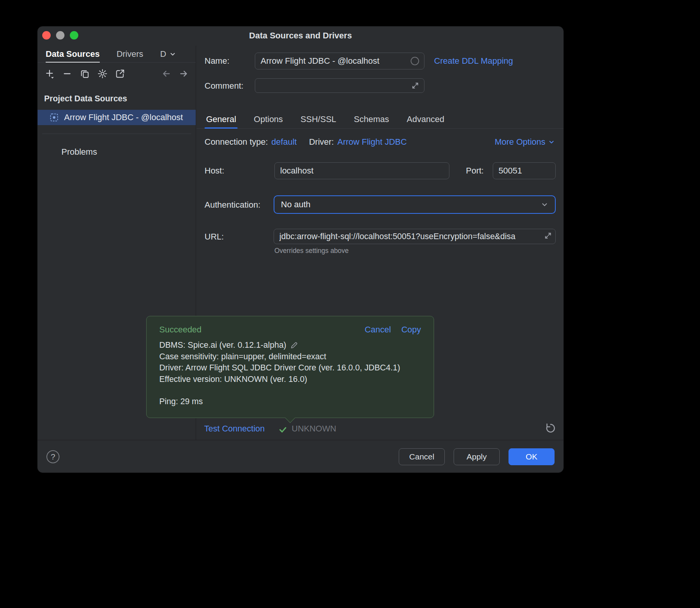 The height and width of the screenshot is (608, 700). What do you see at coordinates (477, 457) in the screenshot?
I see `apply-button: Apply` at bounding box center [477, 457].